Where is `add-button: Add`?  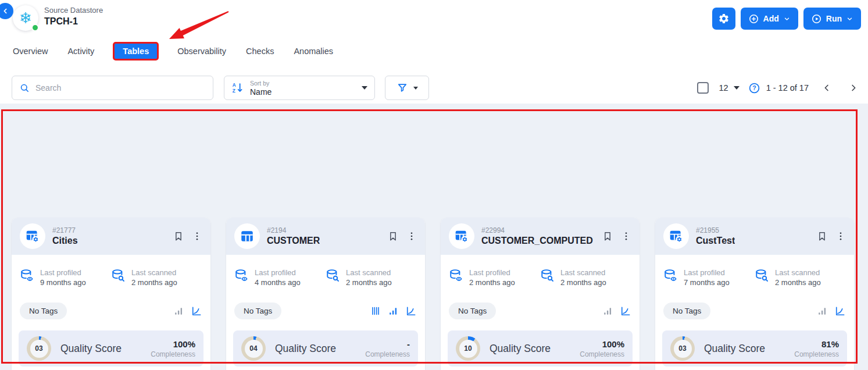 add-button: Add is located at coordinates (770, 19).